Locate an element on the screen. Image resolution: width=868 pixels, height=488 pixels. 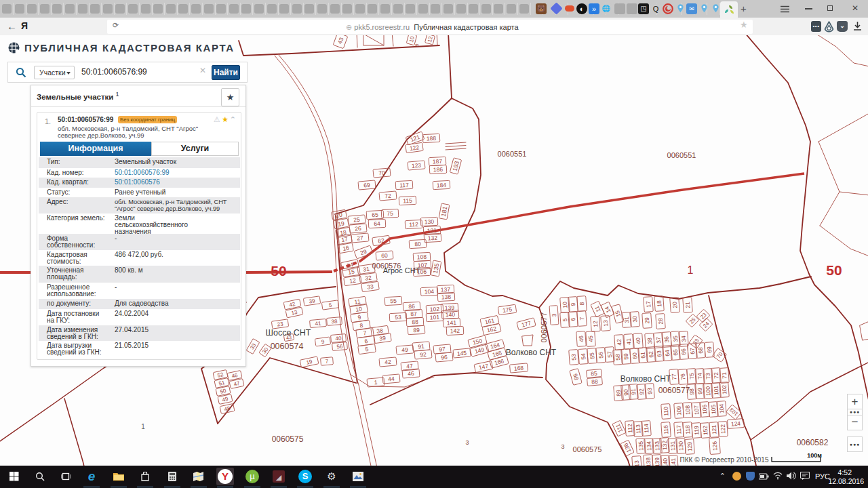
svg-text: 40 is located at coordinates (639, 341).